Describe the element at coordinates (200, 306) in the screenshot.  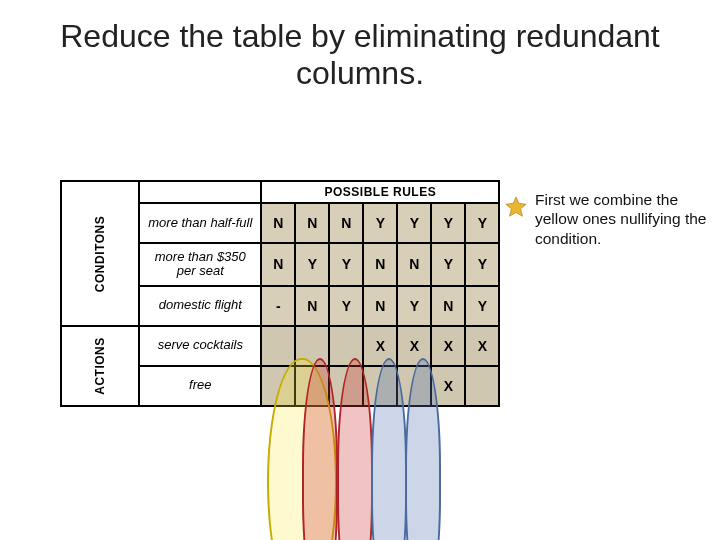
I see `condition-label: domestic flight` at that location.